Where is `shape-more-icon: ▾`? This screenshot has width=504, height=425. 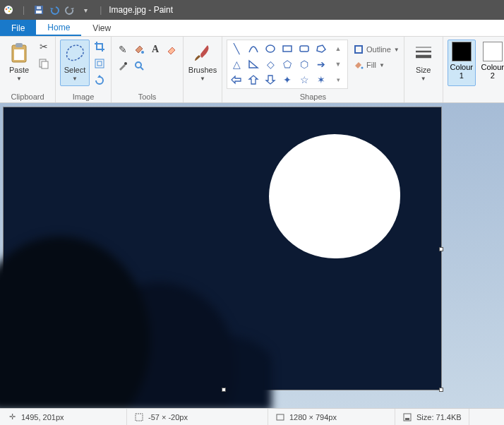
shape-more-icon: ▾ is located at coordinates (338, 80).